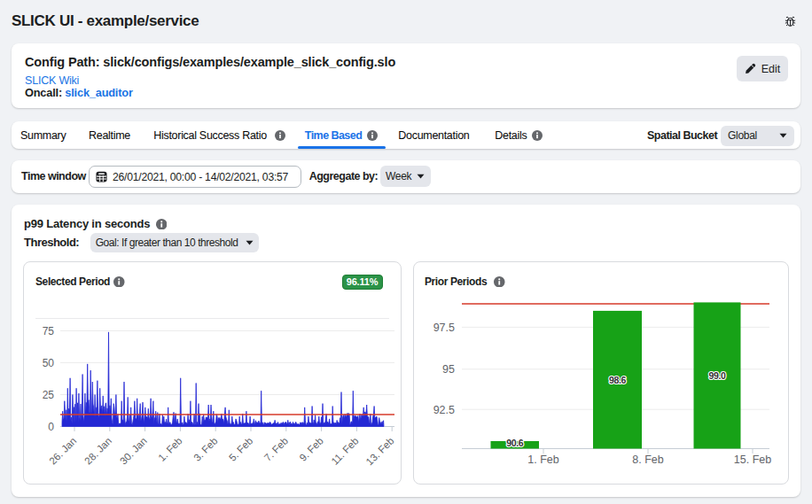 The image size is (812, 504). I want to click on svg-text: 75, so click(49, 331).